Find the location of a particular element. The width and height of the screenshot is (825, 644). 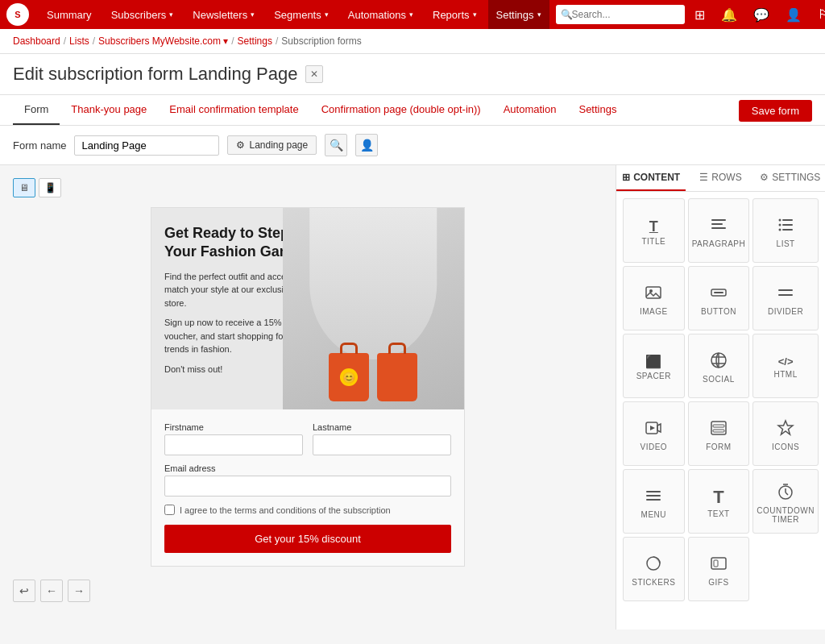

submit-button: Get your 15% discount is located at coordinates (308, 538).